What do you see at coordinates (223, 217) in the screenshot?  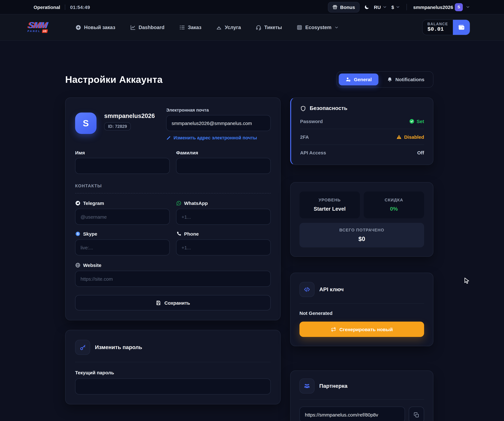 I see `whatsapp-field` at bounding box center [223, 217].